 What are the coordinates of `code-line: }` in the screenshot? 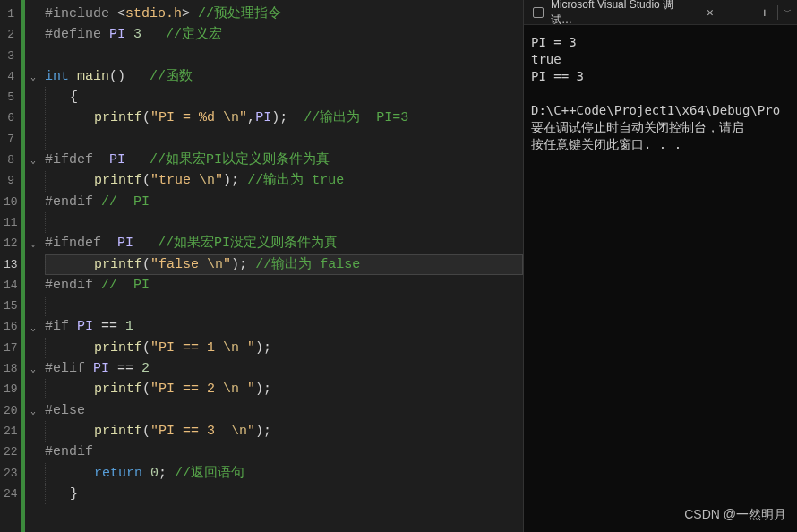 It's located at (284, 494).